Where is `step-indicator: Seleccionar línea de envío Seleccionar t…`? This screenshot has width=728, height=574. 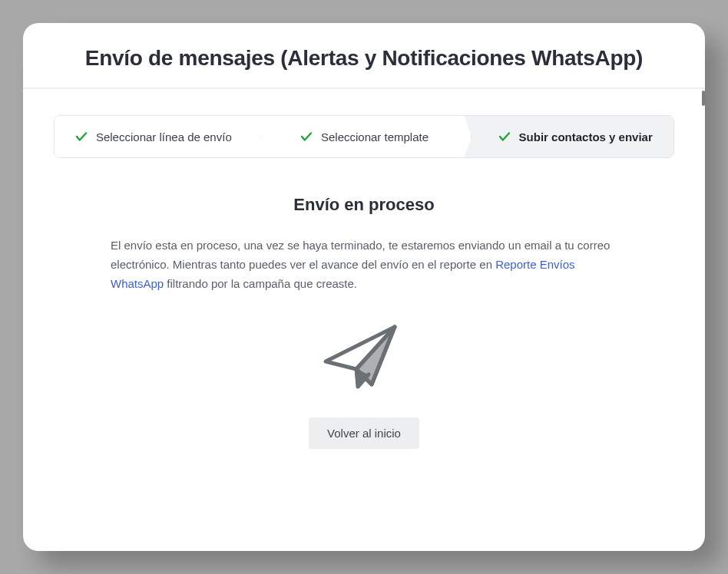 step-indicator: Seleccionar línea de envío Seleccionar t… is located at coordinates (364, 137).